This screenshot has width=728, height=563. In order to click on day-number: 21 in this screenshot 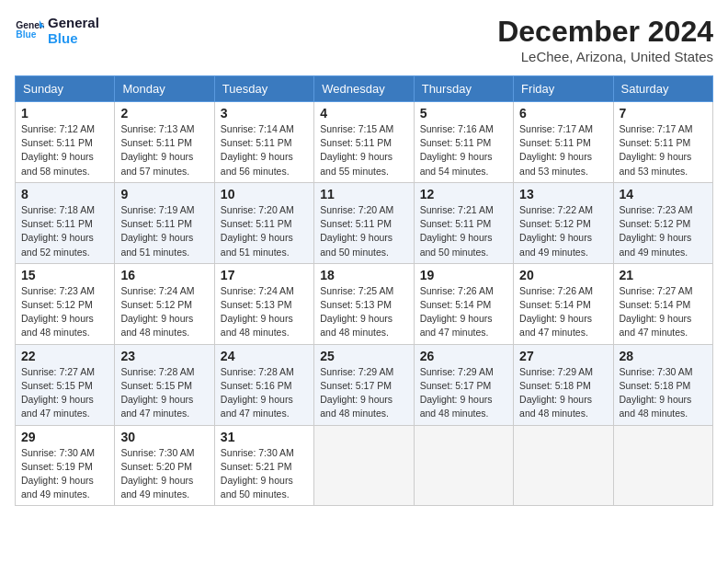, I will do `click(664, 275)`.